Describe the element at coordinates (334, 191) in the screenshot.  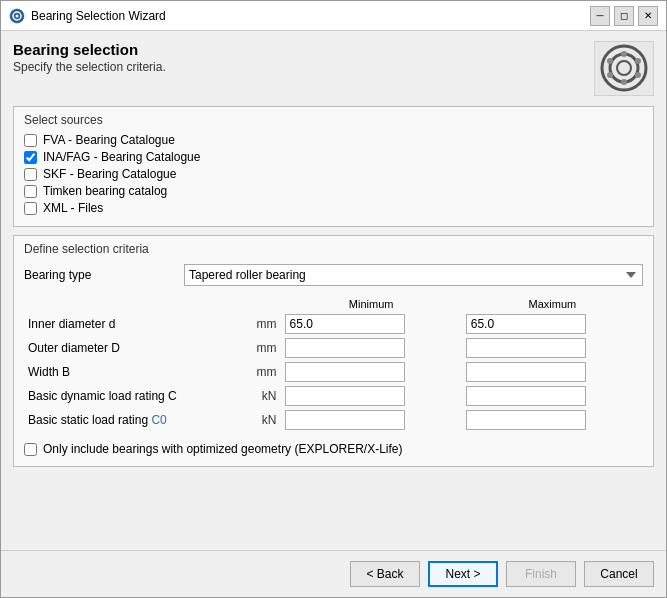
I see `source-timken-row: Timken bearing catalog` at that location.